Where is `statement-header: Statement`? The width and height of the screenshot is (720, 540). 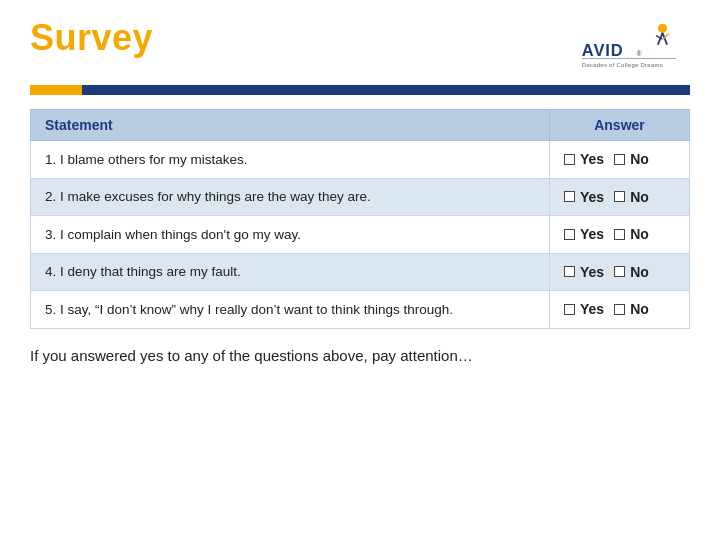
statement-header: Statement is located at coordinates (290, 126).